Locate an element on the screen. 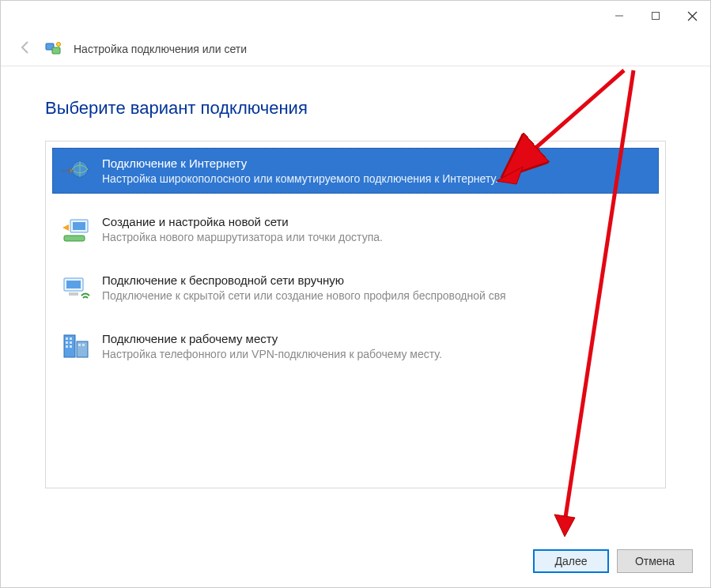 The width and height of the screenshot is (711, 588). option-title: Подключение к рабочему месту is located at coordinates (376, 338).